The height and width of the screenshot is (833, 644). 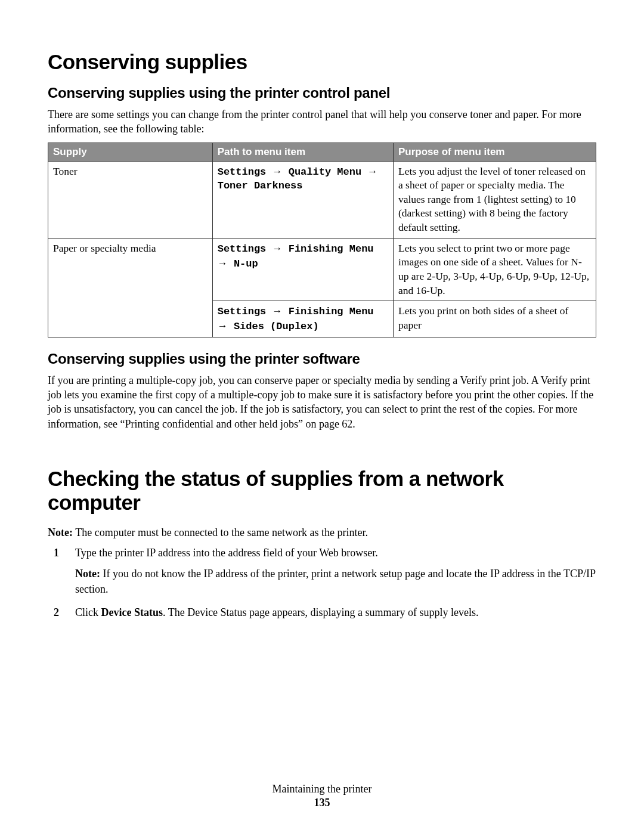 I want to click on cell-supply: Paper or specialty media, so click(x=131, y=287).